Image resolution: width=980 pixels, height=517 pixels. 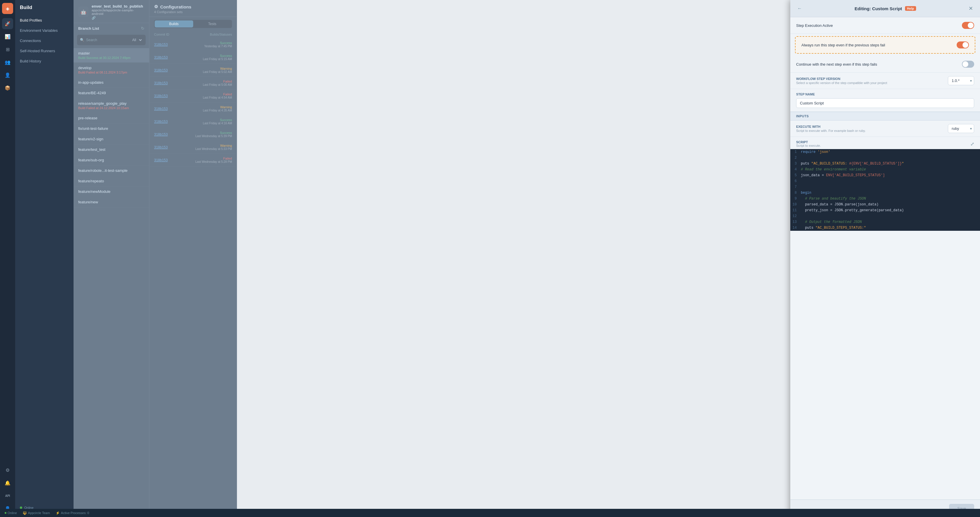 What do you see at coordinates (8, 496) in the screenshot?
I see `api-icon: API` at bounding box center [8, 496].